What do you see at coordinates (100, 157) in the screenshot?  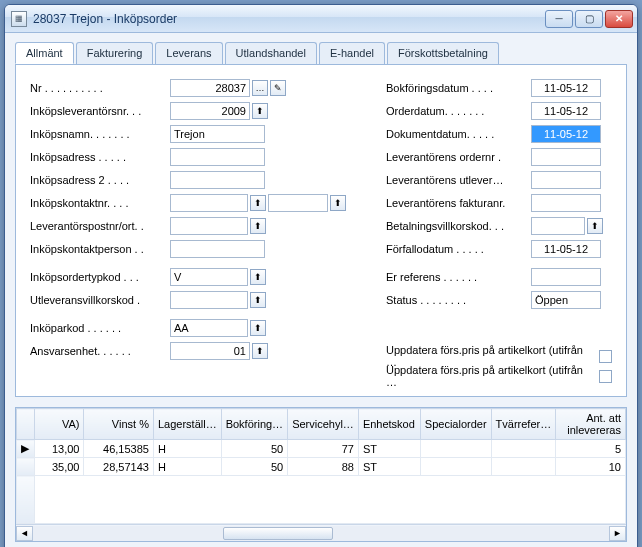 I see `inkopsadress-label: Inköpsadress . . . . .` at bounding box center [100, 157].